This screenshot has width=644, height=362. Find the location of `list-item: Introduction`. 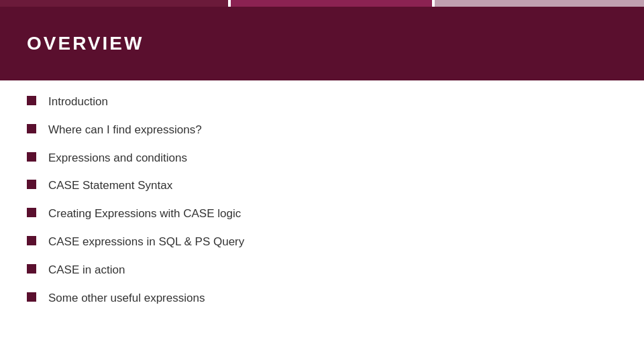

list-item: Introduction is located at coordinates (322, 102).